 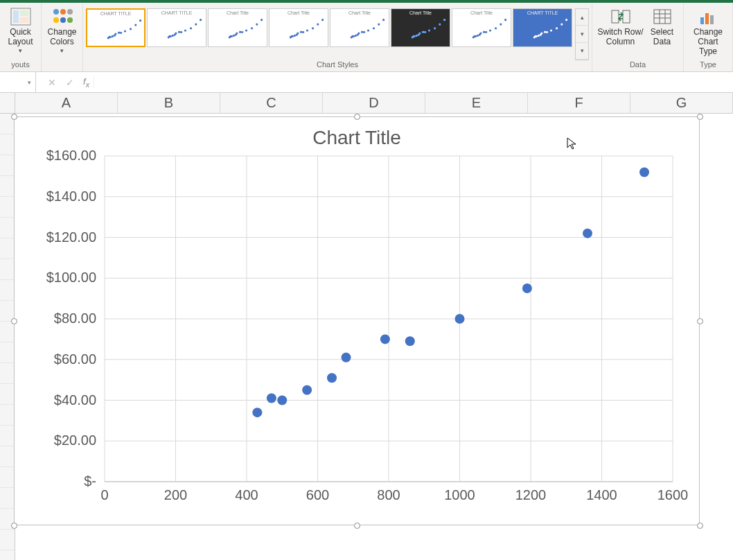 What do you see at coordinates (21, 65) in the screenshot?
I see `layouts-group-label: youts` at bounding box center [21, 65].